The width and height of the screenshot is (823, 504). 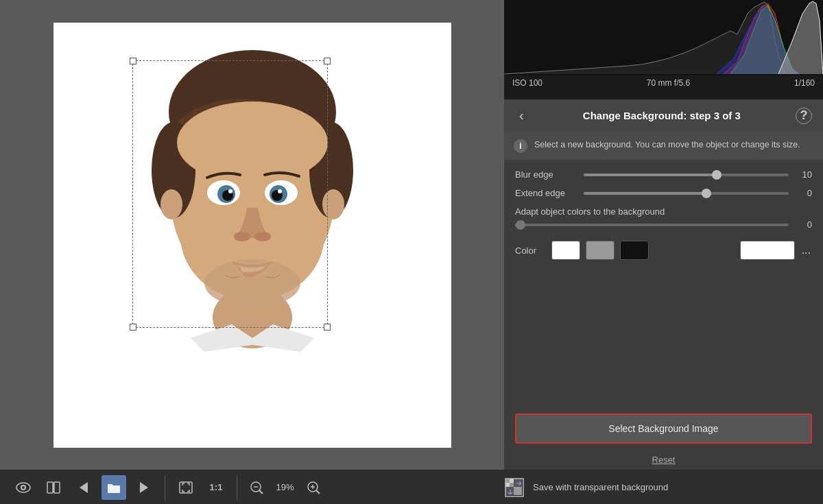 I want to click on step-header: ‹ Change Background: step 3 of 3 ?, so click(x=664, y=115).